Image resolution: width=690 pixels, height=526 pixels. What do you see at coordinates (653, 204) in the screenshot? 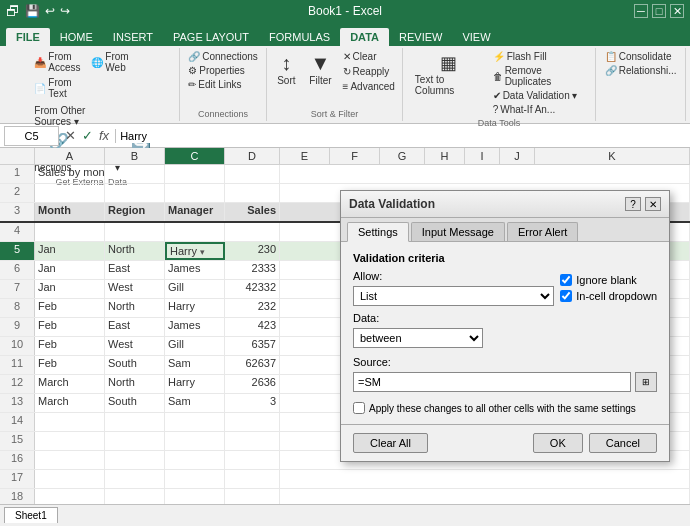
I see `dialog-close-btn: ✕` at bounding box center [653, 204].